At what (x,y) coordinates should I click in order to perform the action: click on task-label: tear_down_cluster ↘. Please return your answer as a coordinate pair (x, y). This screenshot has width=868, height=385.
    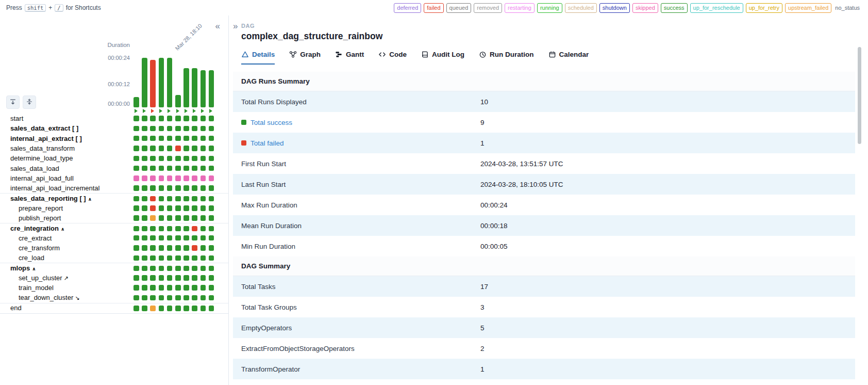
    Looking at the image, I should click on (40, 297).